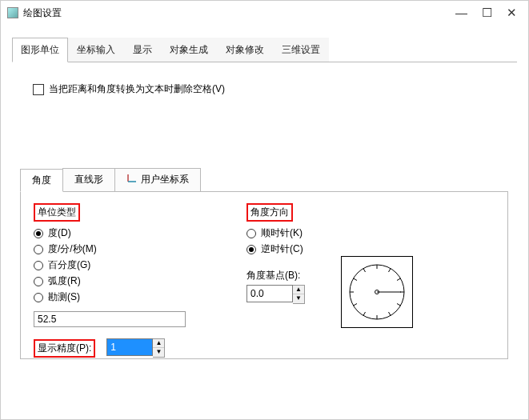  I want to click on tab-3d-settings: 三维设置, so click(301, 50).